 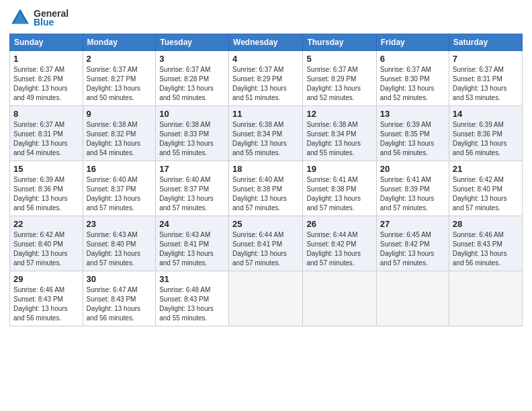 I want to click on day-info: Sunrise: 6:37 AM Sunset: 8:29 PM Dayligh…, so click(x=266, y=84).